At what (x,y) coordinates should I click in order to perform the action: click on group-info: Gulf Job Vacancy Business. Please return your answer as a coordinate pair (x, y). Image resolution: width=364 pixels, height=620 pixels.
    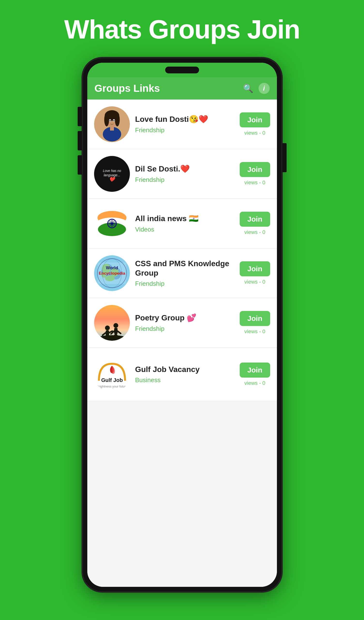
    Looking at the image, I should click on (185, 374).